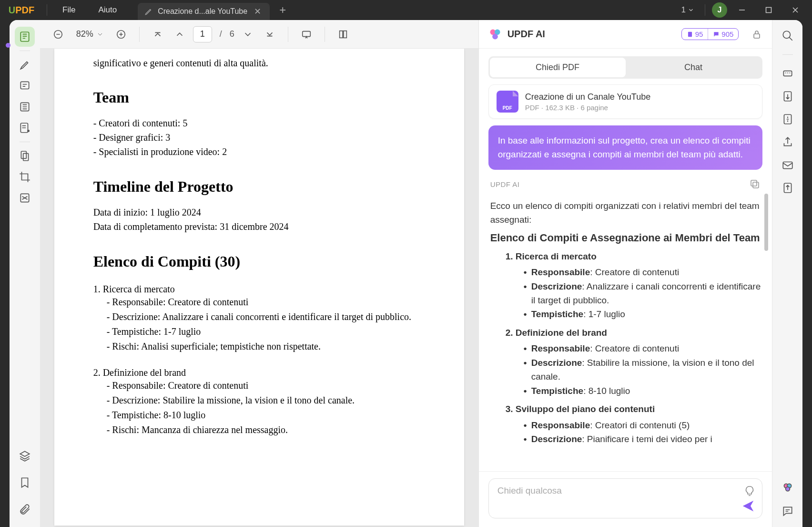 This screenshot has width=812, height=527. I want to click on ai-assistant-icon, so click(788, 487).